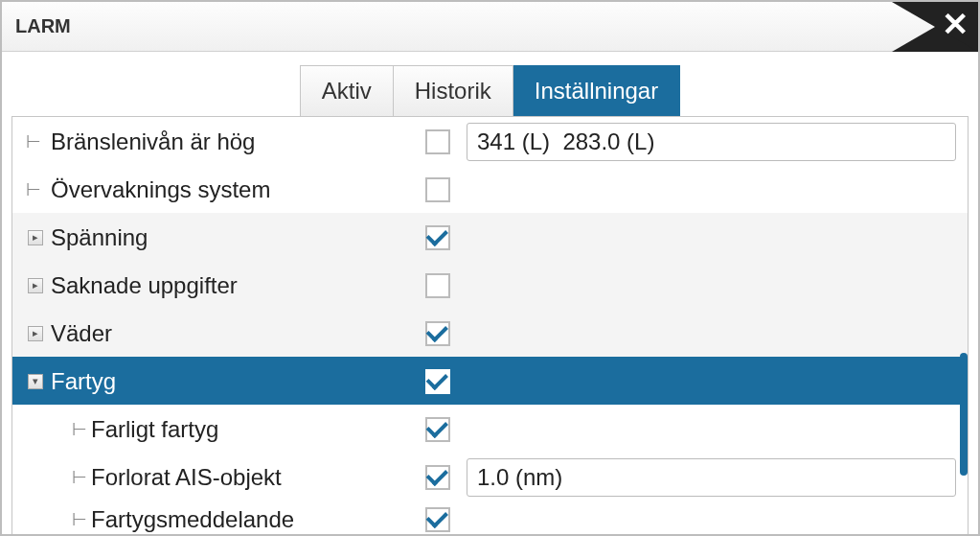 The width and height of the screenshot is (980, 536). I want to click on row-label: Bränslenivån är hög, so click(227, 142).